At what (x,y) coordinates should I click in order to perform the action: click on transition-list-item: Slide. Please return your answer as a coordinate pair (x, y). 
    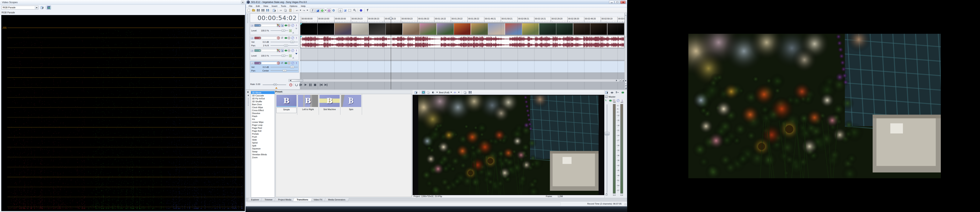
    Looking at the image, I should click on (263, 140).